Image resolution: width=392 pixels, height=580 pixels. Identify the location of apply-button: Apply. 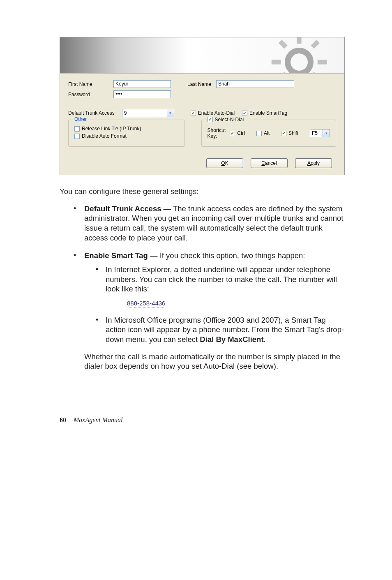
(314, 163).